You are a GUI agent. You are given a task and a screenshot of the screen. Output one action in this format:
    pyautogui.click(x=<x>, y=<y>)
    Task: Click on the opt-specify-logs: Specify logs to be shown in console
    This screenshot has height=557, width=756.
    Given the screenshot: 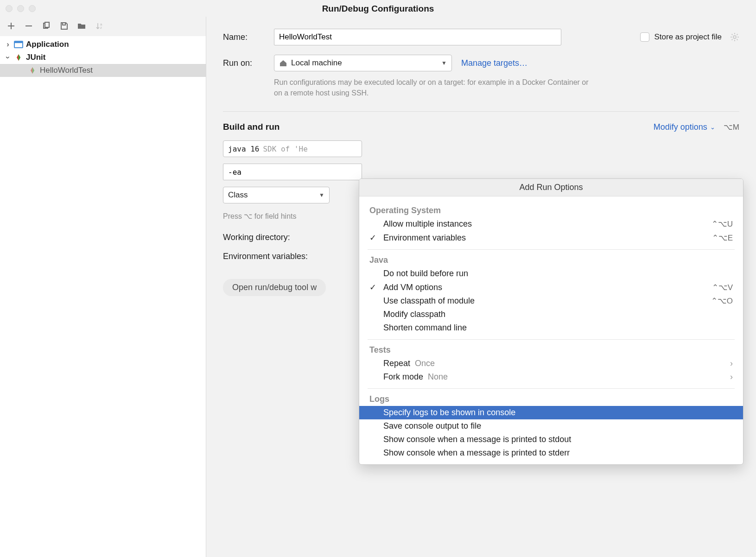 What is the action you would take?
    pyautogui.click(x=551, y=412)
    